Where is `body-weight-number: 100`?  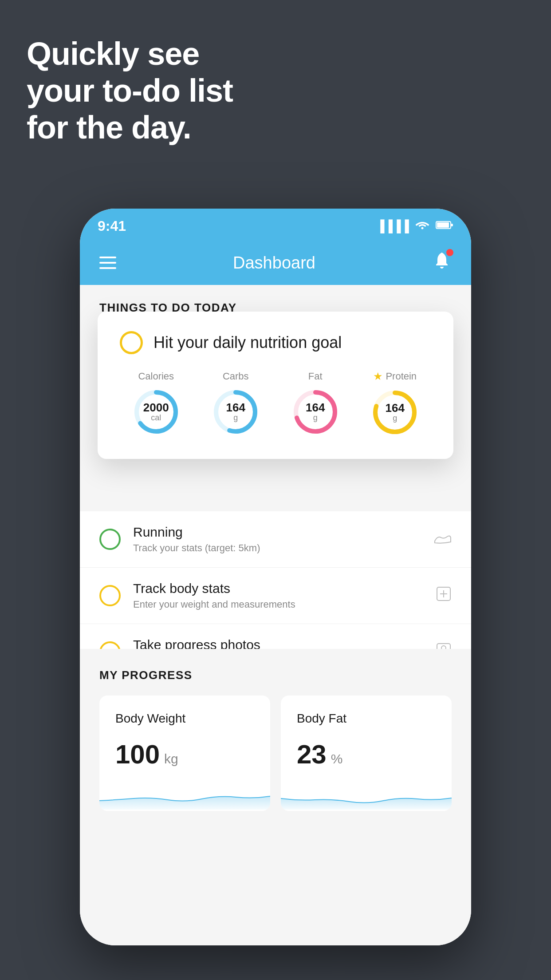 body-weight-number: 100 is located at coordinates (138, 755).